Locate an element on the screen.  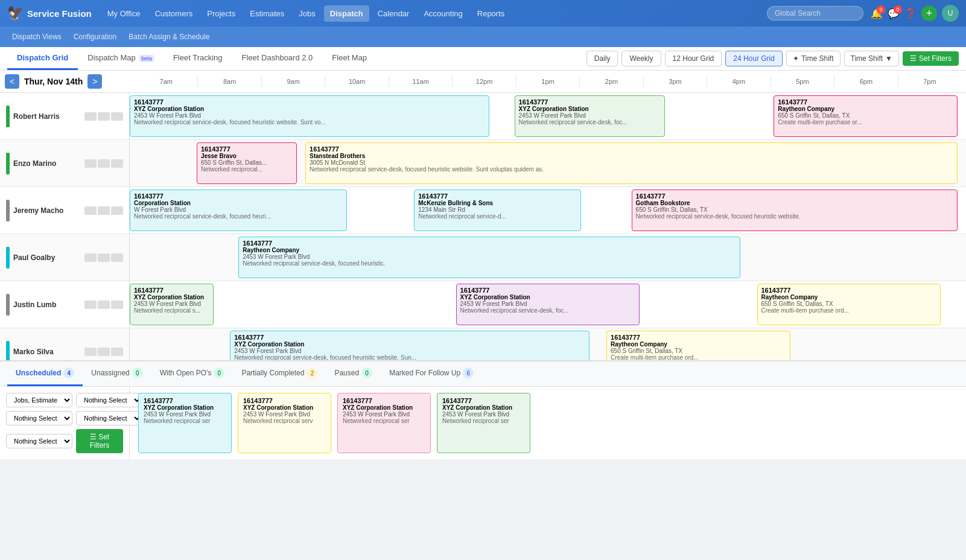
job-card: 16143777 Gotham Bookstore 650 S Griffin … is located at coordinates (795, 210).